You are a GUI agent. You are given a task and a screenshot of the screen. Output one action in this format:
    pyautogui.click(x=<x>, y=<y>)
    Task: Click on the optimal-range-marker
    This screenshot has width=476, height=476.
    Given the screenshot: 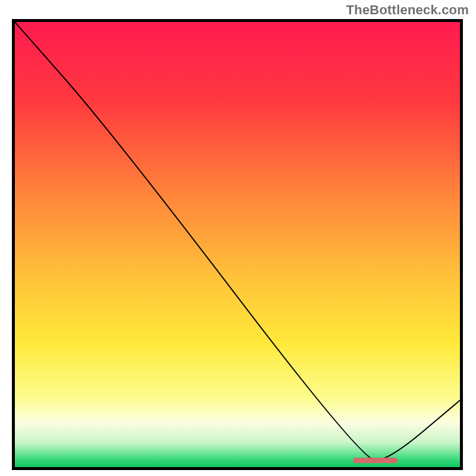 What is the action you would take?
    pyautogui.click(x=375, y=461)
    